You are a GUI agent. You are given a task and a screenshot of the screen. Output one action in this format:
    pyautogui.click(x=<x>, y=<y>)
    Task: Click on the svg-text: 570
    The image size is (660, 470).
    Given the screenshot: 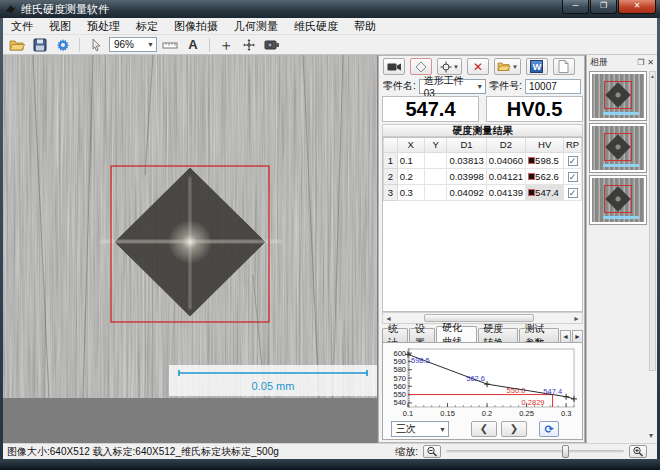 What is the action you would take?
    pyautogui.click(x=400, y=378)
    